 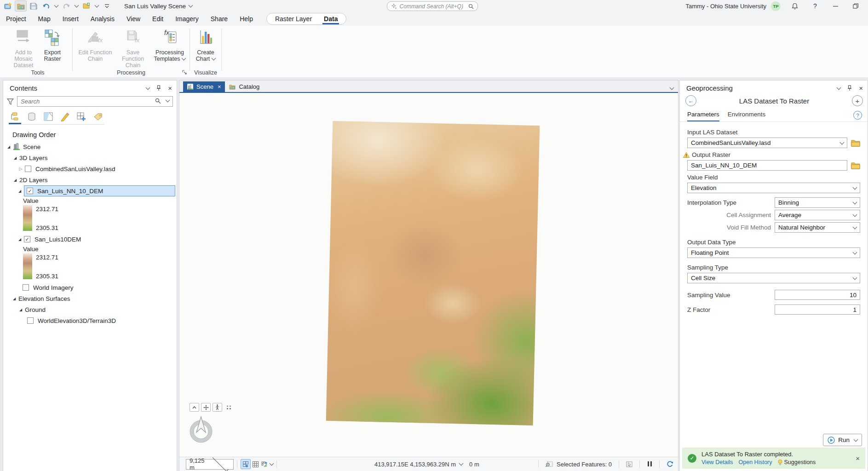 I want to click on sampling-value-input, so click(x=817, y=295).